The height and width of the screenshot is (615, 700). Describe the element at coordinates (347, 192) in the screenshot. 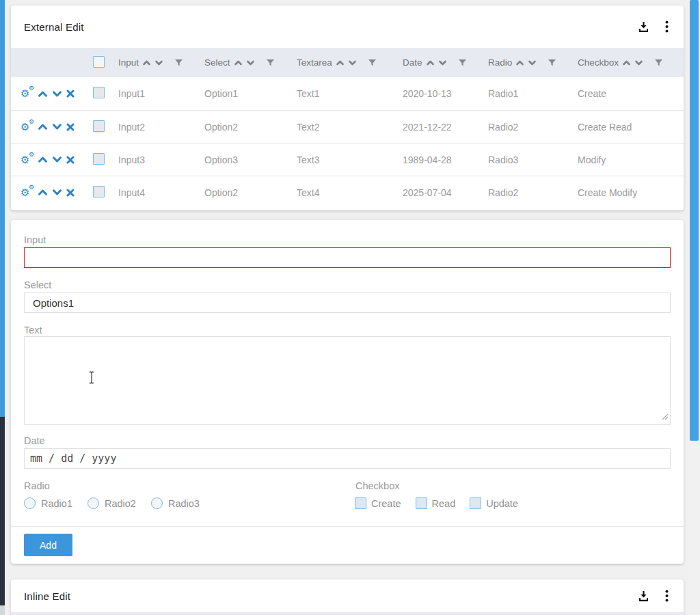

I see `table-row: ⚙⚙ Input4 Option2 Text4 2025-07-04 Radio…` at that location.